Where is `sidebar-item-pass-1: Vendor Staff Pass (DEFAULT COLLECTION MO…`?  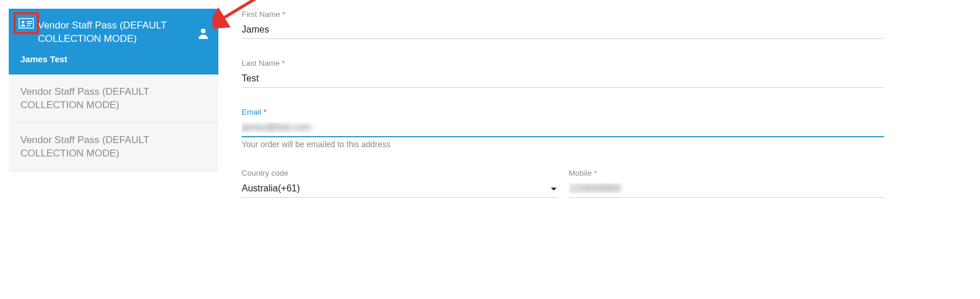
sidebar-item-pass-1: Vendor Staff Pass (DEFAULT COLLECTION MO… is located at coordinates (114, 42).